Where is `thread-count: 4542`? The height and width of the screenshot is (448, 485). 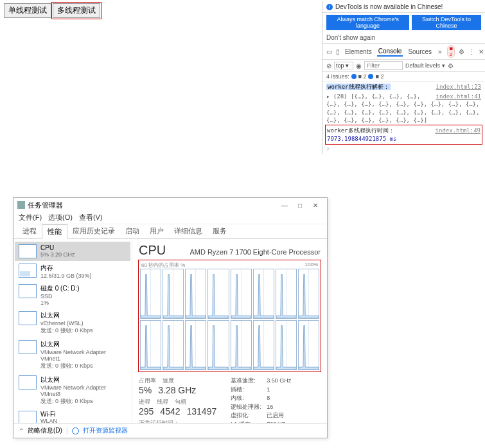 thread-count: 4542 is located at coordinates (170, 411).